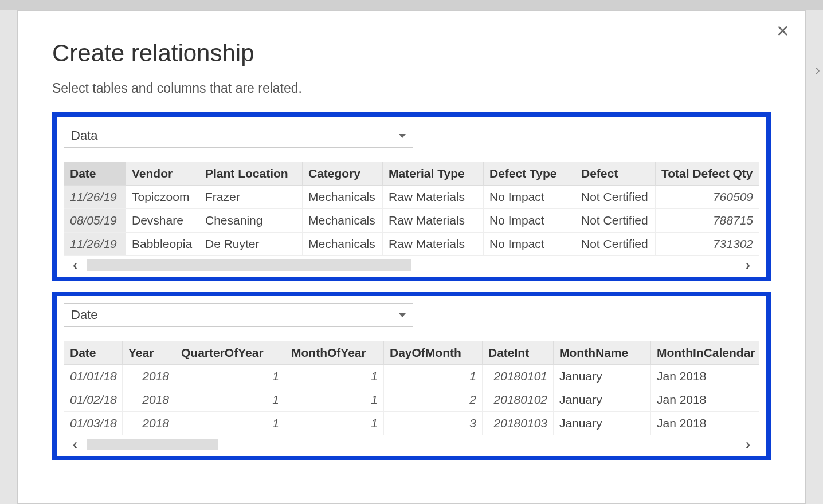  I want to click on dialog-subtitle: Select tables and columns that are relat…, so click(412, 88).